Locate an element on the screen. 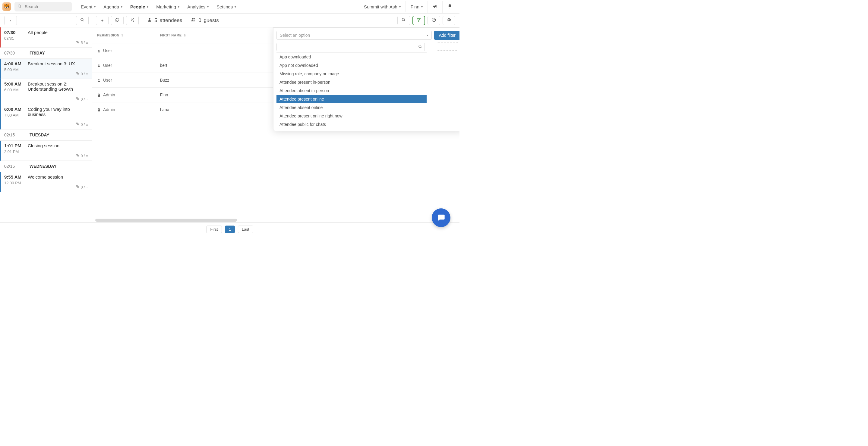 The image size is (868, 446). sidebar-day-header: 07/30FRIDAY is located at coordinates (46, 53).